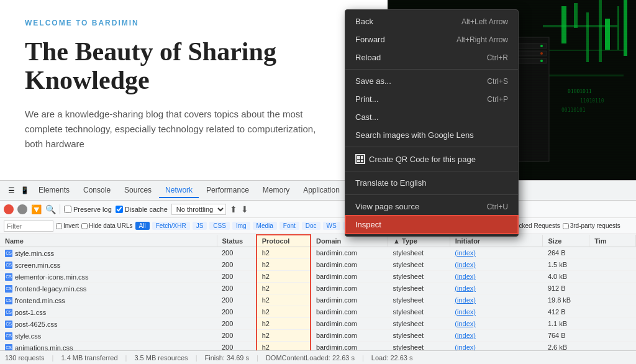 This screenshot has width=636, height=364. Describe the element at coordinates (465, 312) in the screenshot. I see `initiator-link-5: (index)` at that location.